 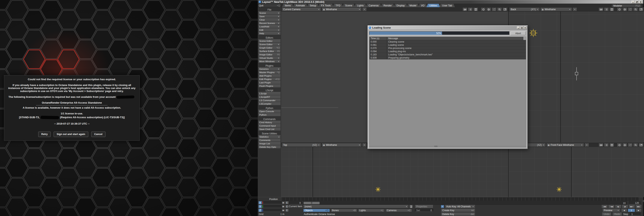 I want to click on properties-button: Properties, so click(x=424, y=207).